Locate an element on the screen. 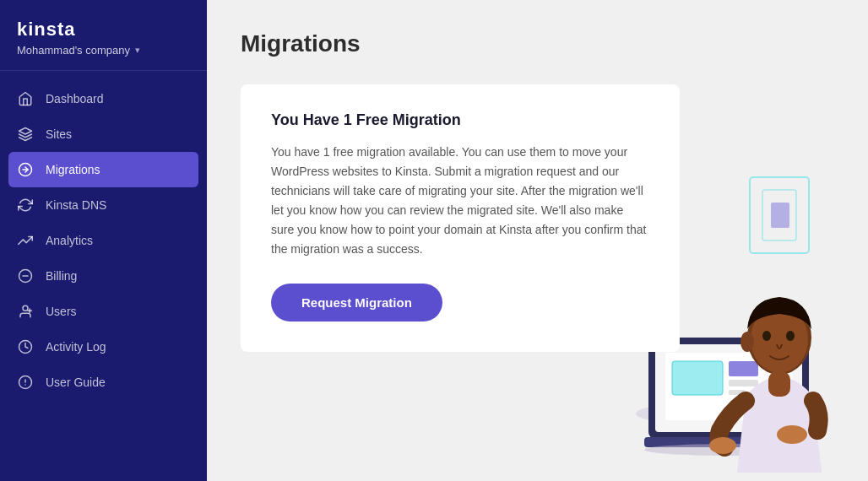 The width and height of the screenshot is (868, 481). sidebar-item-label: User Guide is located at coordinates (76, 382).